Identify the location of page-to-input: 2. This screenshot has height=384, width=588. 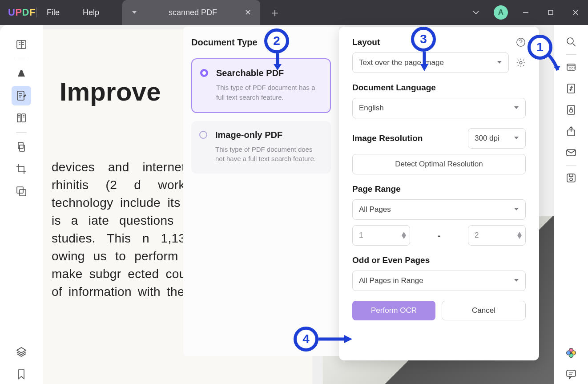
(497, 235).